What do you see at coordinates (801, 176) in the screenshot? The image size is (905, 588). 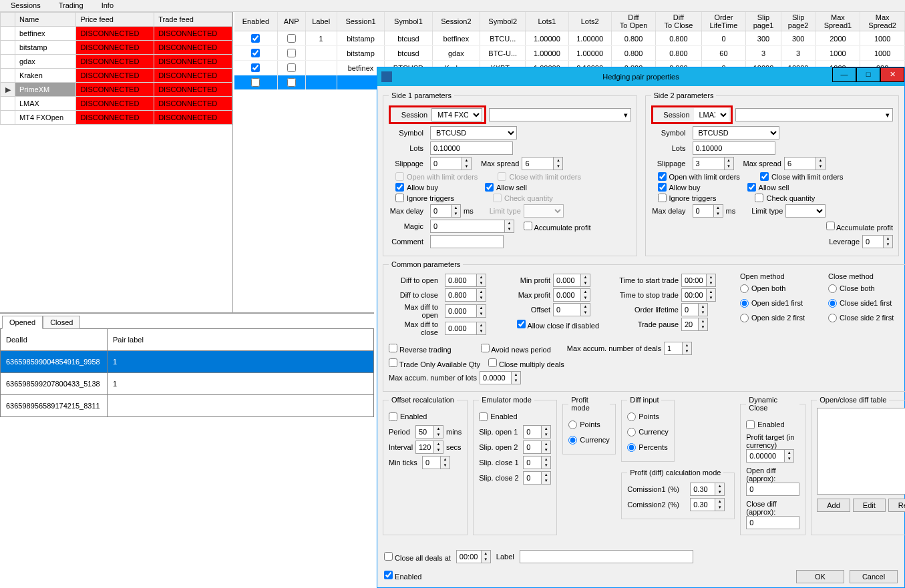 I see `side2-close-limit-chk: Close with limit orders` at bounding box center [801, 176].